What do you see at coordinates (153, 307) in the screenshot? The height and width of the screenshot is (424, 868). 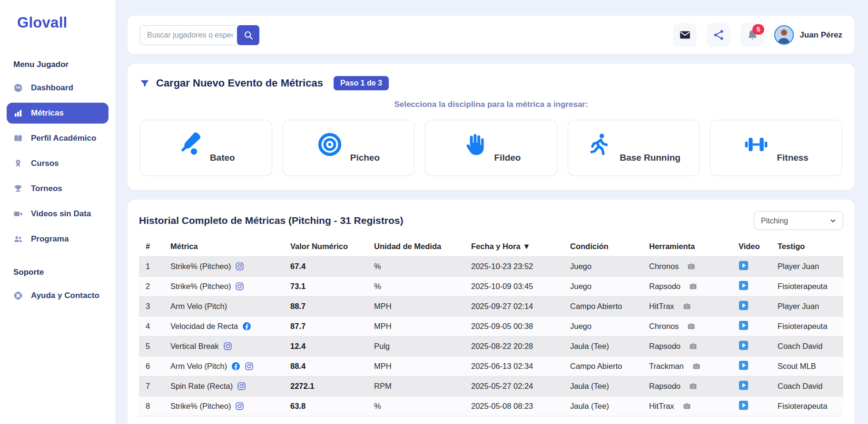 I see `row-number: 3` at bounding box center [153, 307].